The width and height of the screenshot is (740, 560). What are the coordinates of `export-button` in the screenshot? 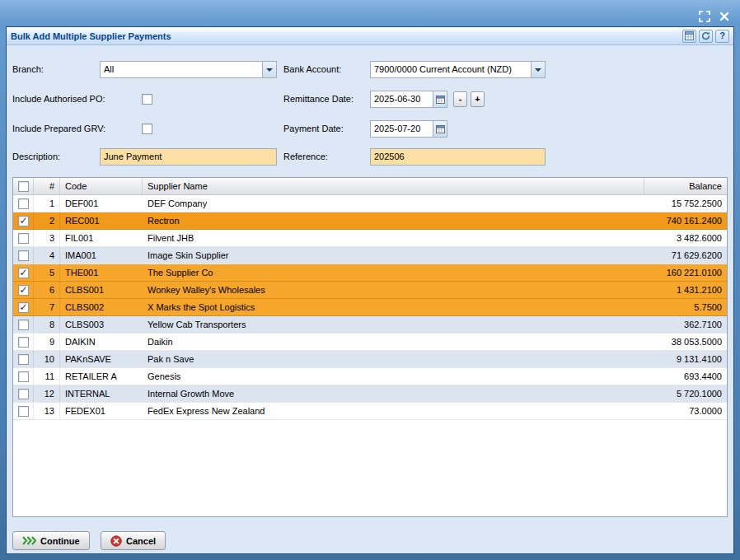 It's located at (689, 36).